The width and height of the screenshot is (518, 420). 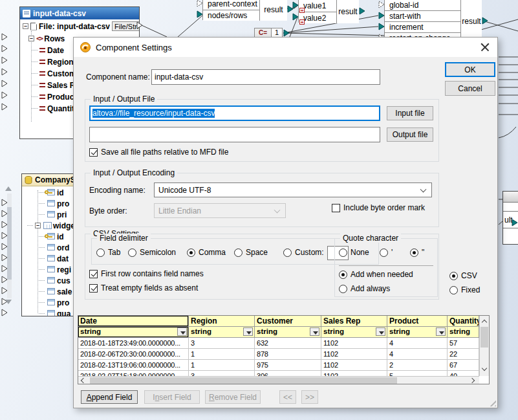 I want to click on encoding-name-select: Unicode UTF-8, so click(x=293, y=190).